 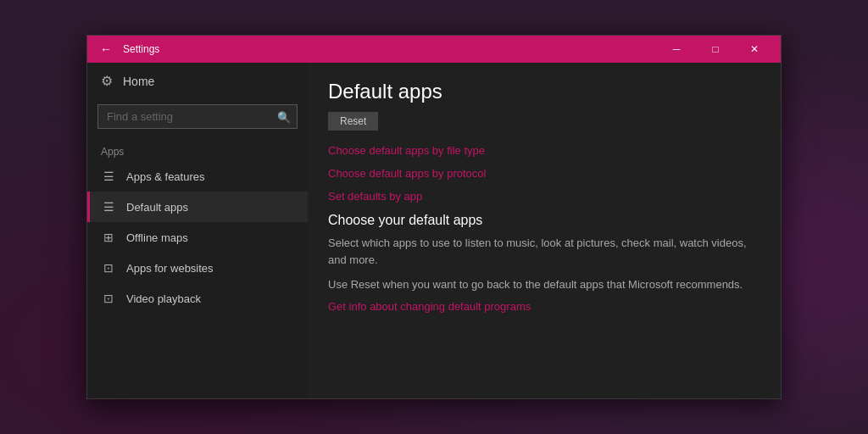 What do you see at coordinates (390, 49) in the screenshot?
I see `window-title: Settings` at bounding box center [390, 49].